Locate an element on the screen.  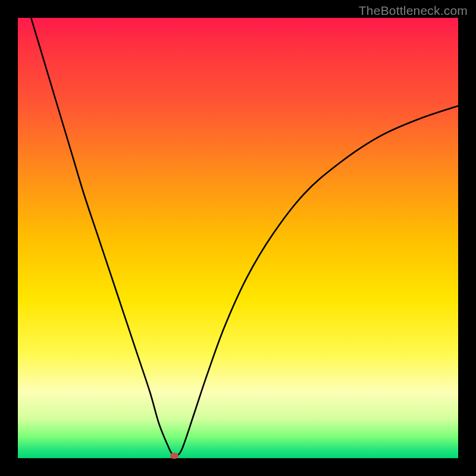
watermark-text: TheBottleneck.com is located at coordinates (413, 11).